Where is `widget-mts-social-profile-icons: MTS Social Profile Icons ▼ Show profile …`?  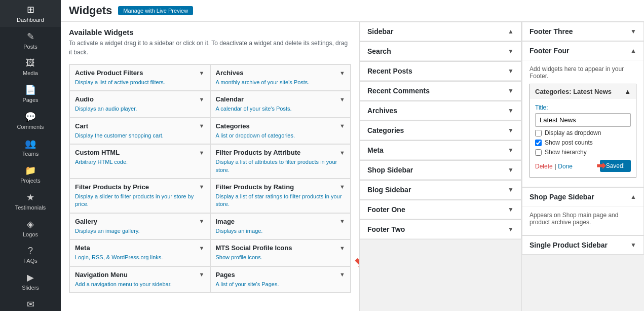
widget-mts-social-profile-icons: MTS Social Profile Icons ▼ Show profile … is located at coordinates (281, 253).